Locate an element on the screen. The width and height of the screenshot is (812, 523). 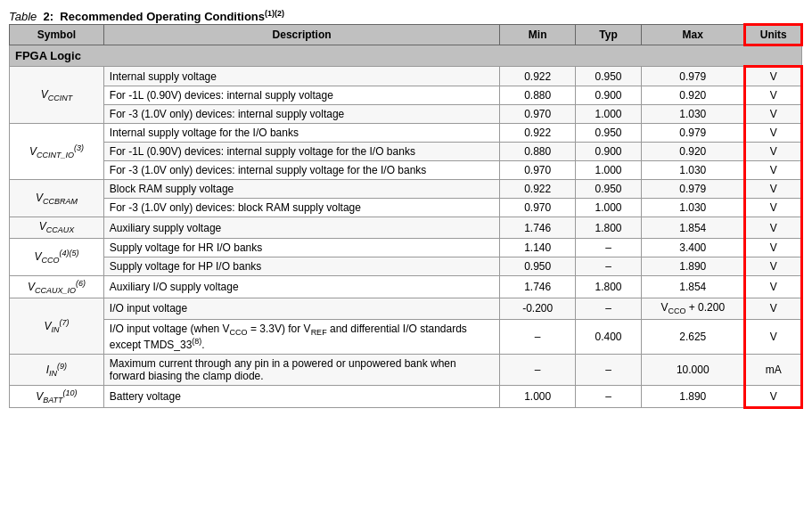
symbol-vccbram: VCCBRAM is located at coordinates (57, 199).